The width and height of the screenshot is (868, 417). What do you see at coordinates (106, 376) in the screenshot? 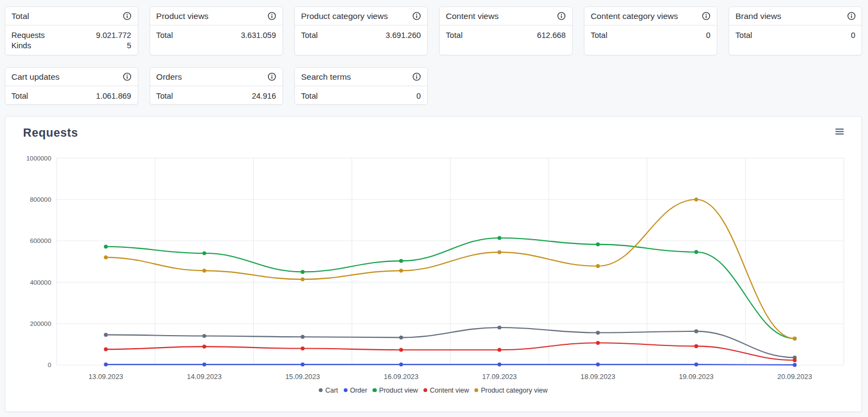
I see `svg-text: 13.09.2023` at bounding box center [106, 376].